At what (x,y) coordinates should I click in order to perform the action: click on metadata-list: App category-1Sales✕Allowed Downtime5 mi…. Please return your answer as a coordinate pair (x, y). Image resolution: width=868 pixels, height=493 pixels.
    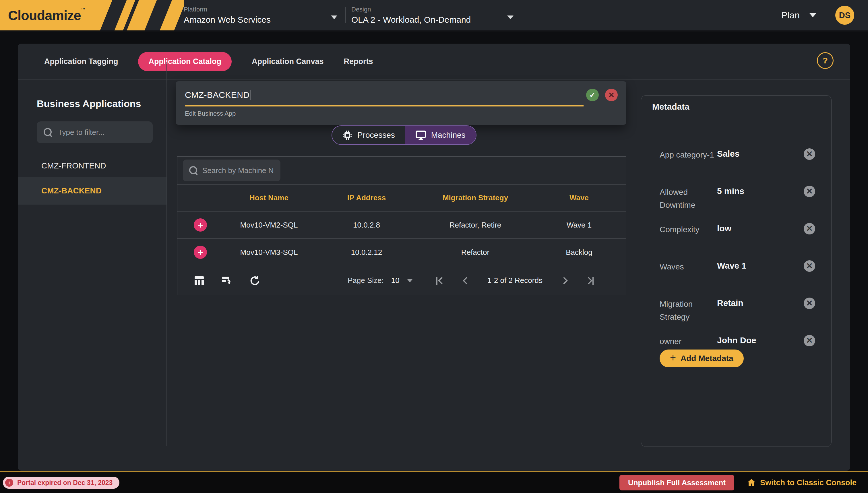
    Looking at the image, I should click on (736, 241).